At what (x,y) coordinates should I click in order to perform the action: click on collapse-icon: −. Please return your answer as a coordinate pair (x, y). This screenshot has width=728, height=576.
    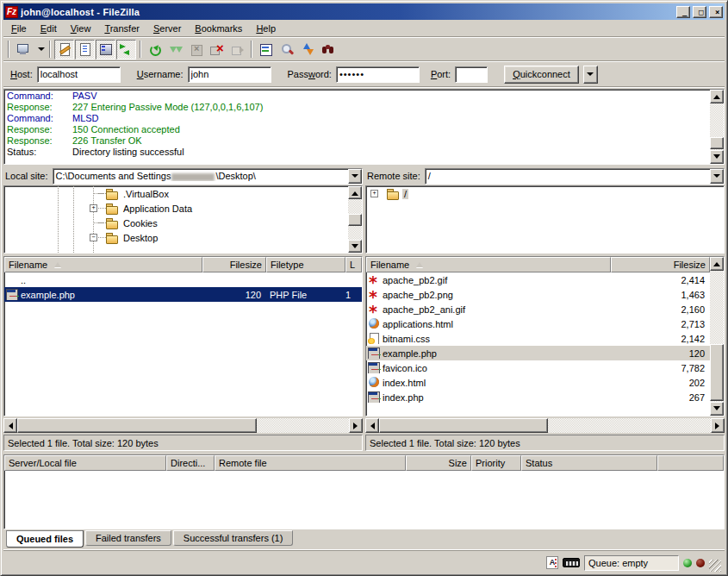
    Looking at the image, I should click on (93, 238).